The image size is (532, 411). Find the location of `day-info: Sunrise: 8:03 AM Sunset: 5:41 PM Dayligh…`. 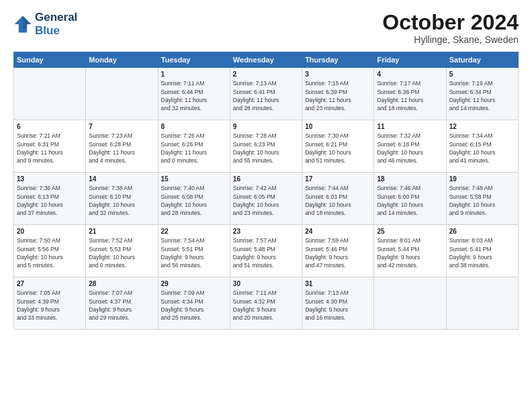

day-info: Sunrise: 8:03 AM Sunset: 5:41 PM Dayligh… is located at coordinates (482, 253).